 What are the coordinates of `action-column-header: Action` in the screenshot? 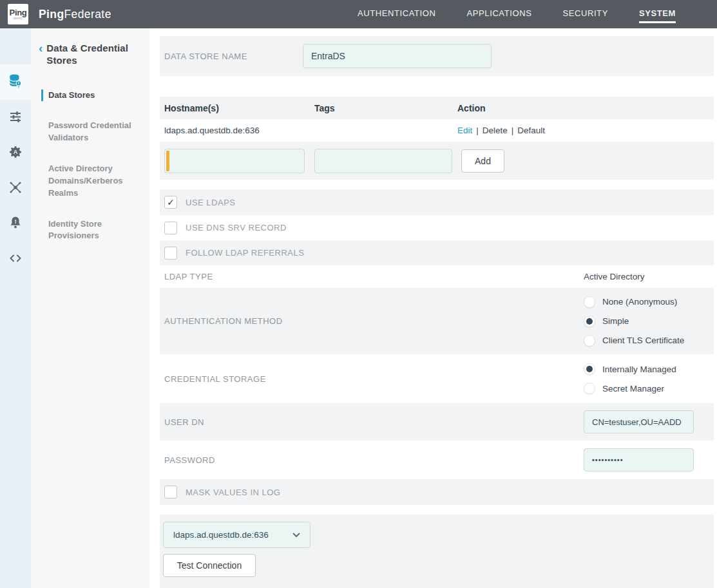 It's located at (586, 108).